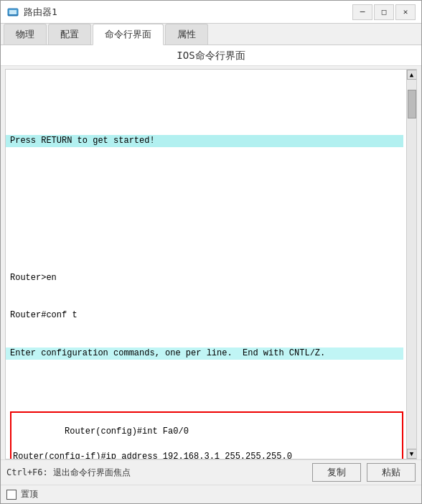 This screenshot has height=504, width=422. Describe the element at coordinates (188, 12) in the screenshot. I see `window-title: 路由器1` at that location.